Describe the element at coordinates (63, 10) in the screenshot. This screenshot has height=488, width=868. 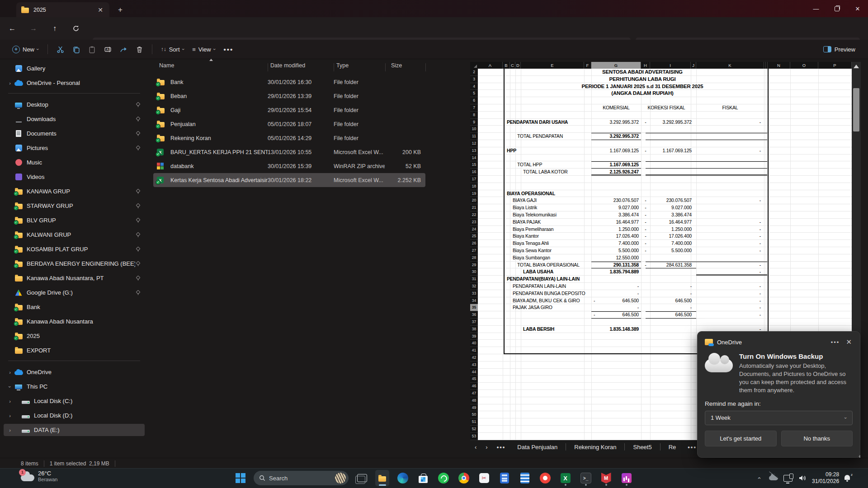
I see `explorer-tab: 2025 ✕` at that location.